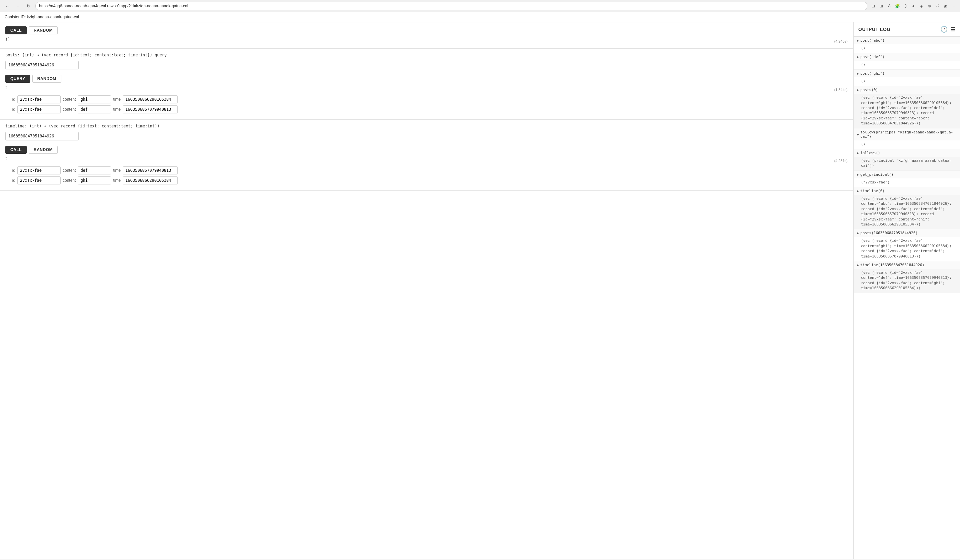  Describe the element at coordinates (42, 65) in the screenshot. I see `posts-input` at that location.